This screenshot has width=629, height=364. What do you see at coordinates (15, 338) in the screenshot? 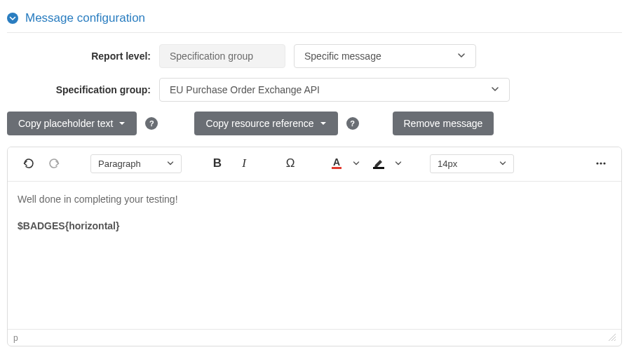
I see `editor-status-path: p` at bounding box center [15, 338].